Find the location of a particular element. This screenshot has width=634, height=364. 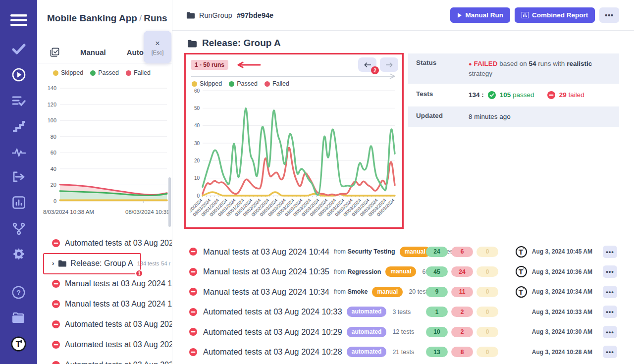

more-actions-button: ••• is located at coordinates (609, 15).